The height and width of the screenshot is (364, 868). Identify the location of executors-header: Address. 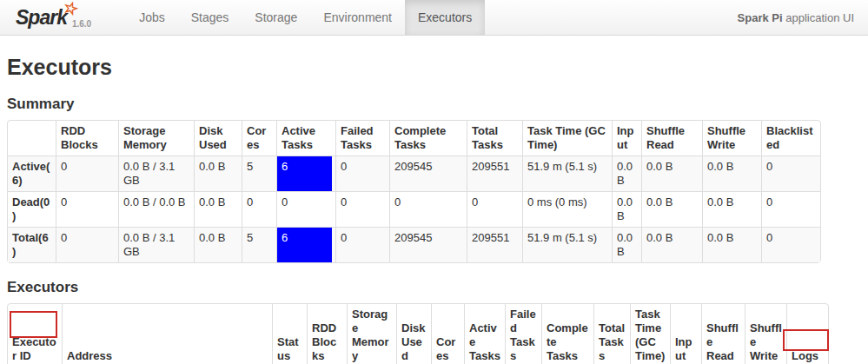
(167, 334).